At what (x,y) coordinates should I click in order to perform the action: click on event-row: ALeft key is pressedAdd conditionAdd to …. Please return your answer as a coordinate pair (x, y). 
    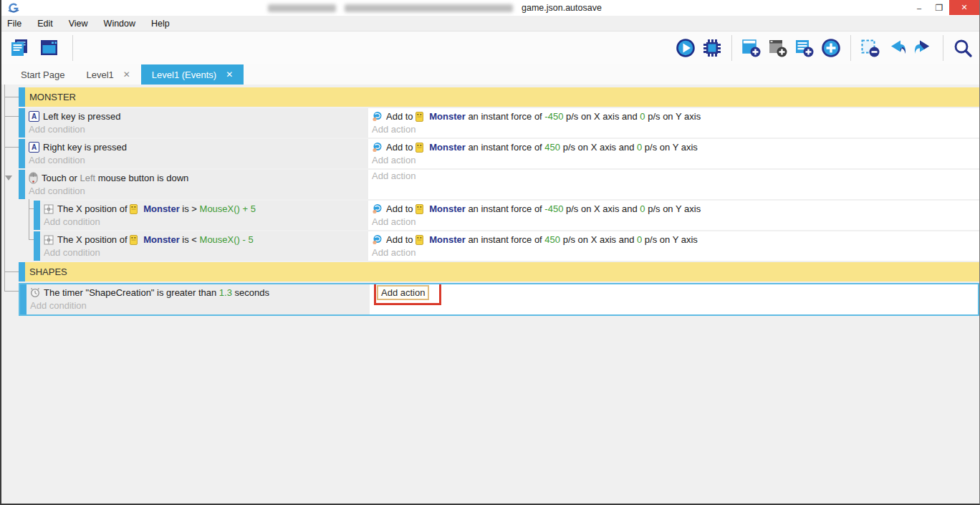
    Looking at the image, I should click on (499, 123).